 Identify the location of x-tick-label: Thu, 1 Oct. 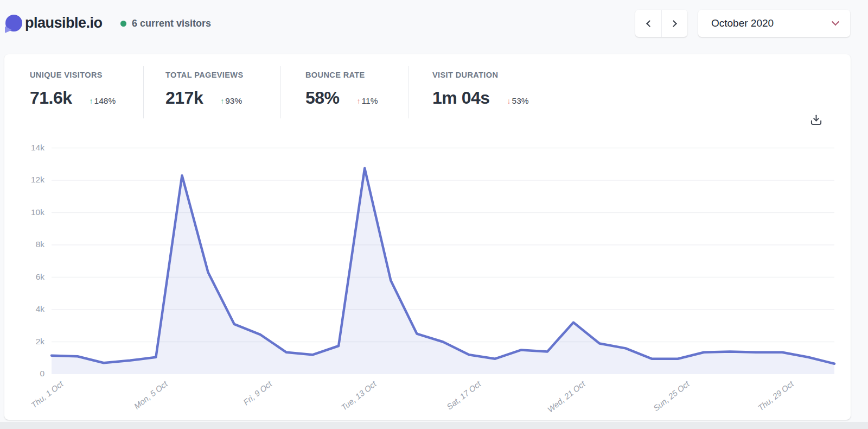
(47, 394).